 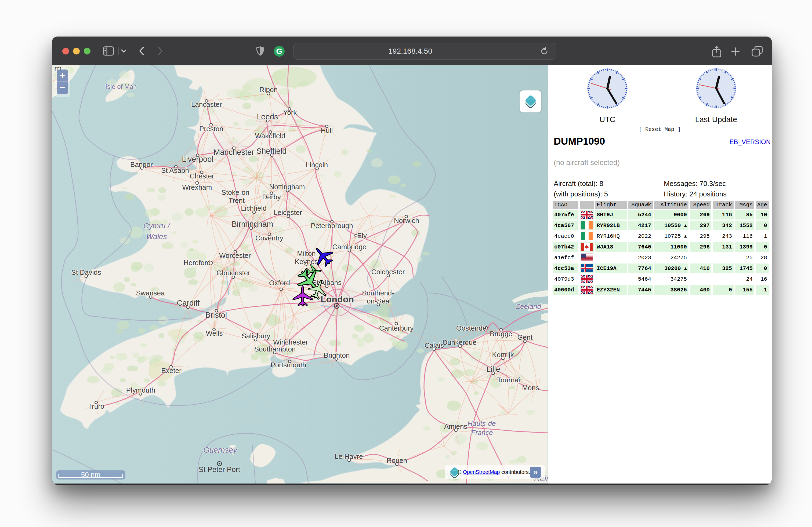 What do you see at coordinates (503, 355) in the screenshot?
I see `svg-text: Kortrijk` at bounding box center [503, 355].